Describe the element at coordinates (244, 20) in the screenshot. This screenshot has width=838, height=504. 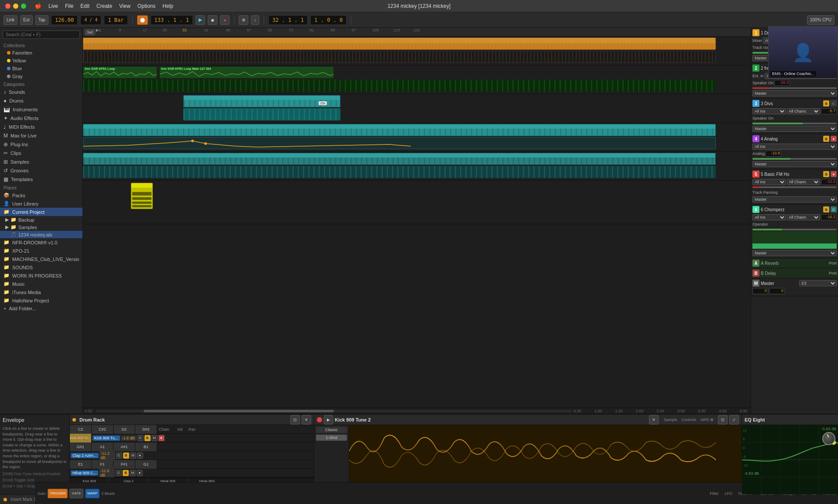
I see `overdub-button: ⊕` at that location.